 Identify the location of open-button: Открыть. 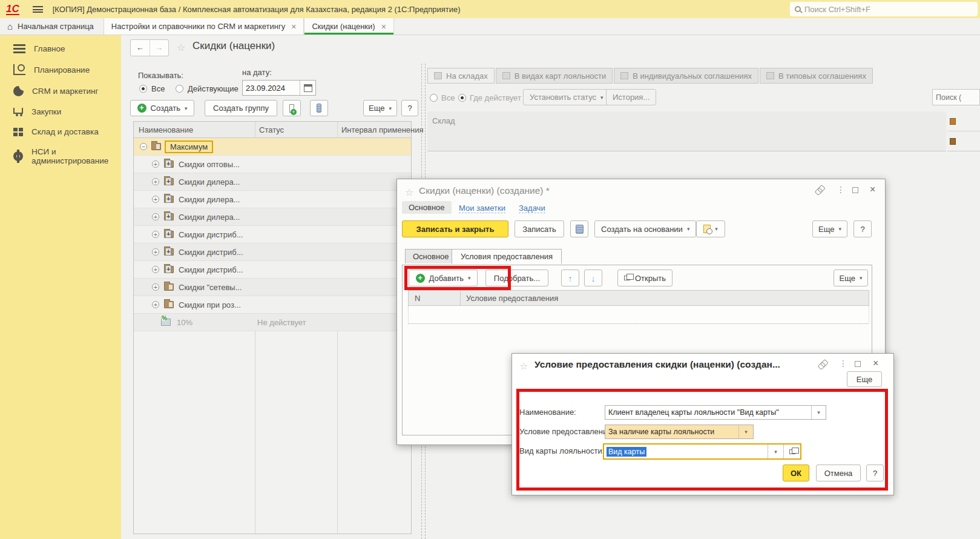
(645, 278).